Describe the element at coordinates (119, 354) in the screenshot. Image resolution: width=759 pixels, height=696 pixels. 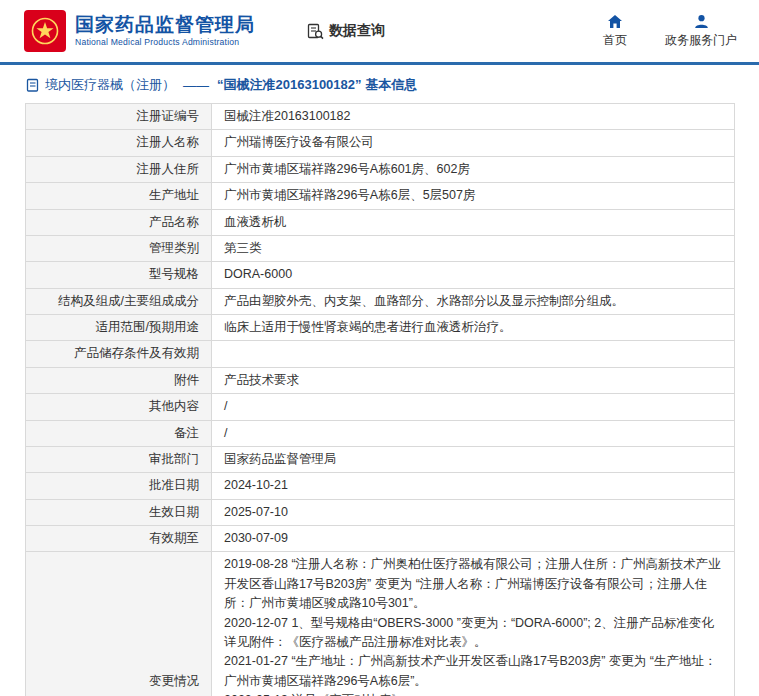
I see `field-label: 产品储存条件及有效期` at that location.